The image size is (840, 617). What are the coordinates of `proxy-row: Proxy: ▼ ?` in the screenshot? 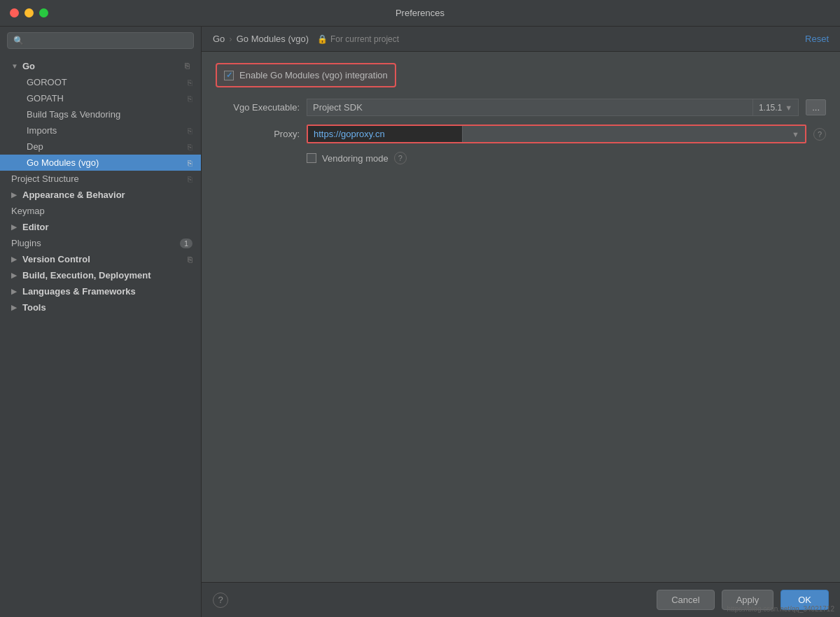 It's located at (521, 134).